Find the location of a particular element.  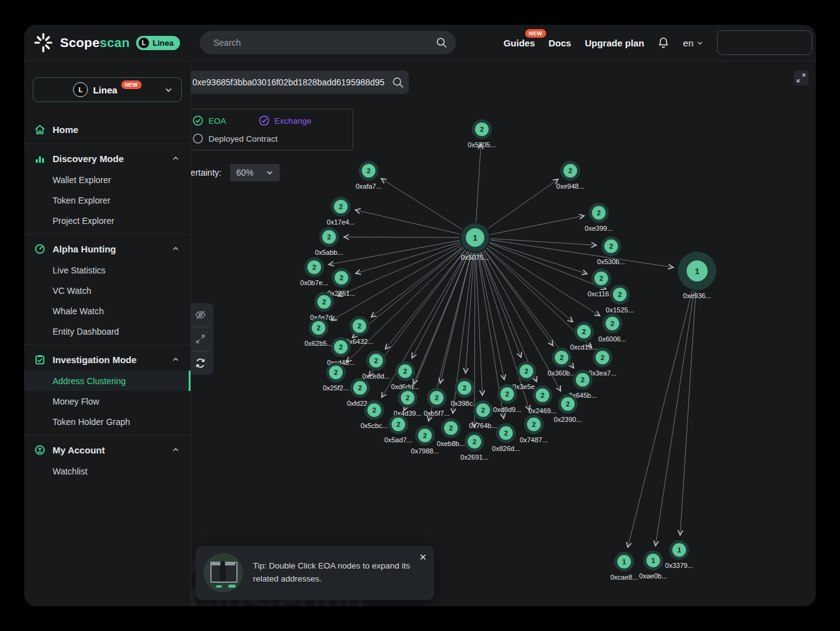

graph-node-0x2469: 2 is located at coordinates (542, 395).